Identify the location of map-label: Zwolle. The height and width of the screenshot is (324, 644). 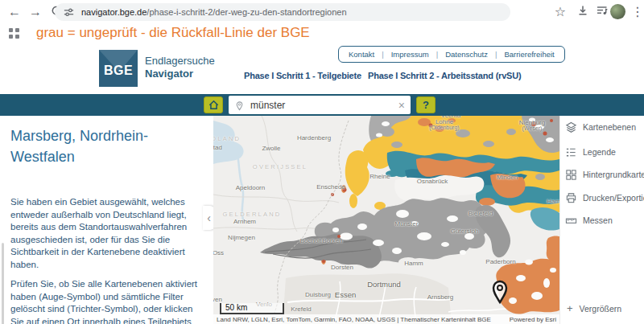
(270, 148).